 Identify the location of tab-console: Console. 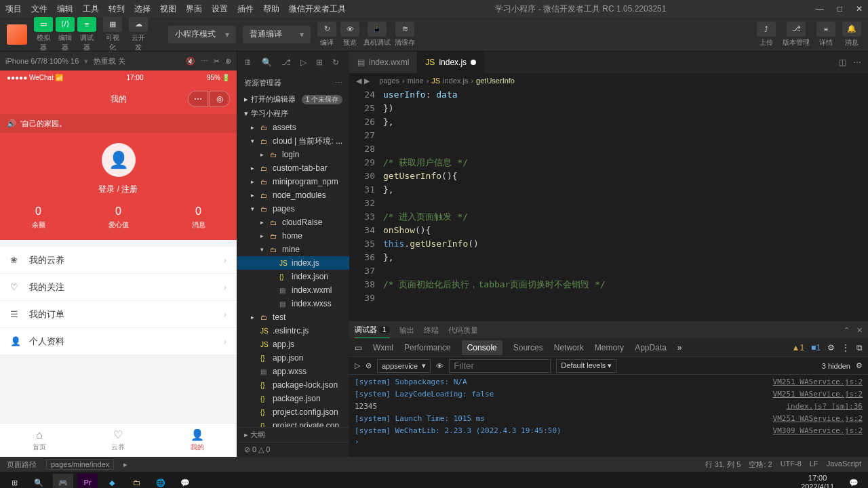
(482, 348).